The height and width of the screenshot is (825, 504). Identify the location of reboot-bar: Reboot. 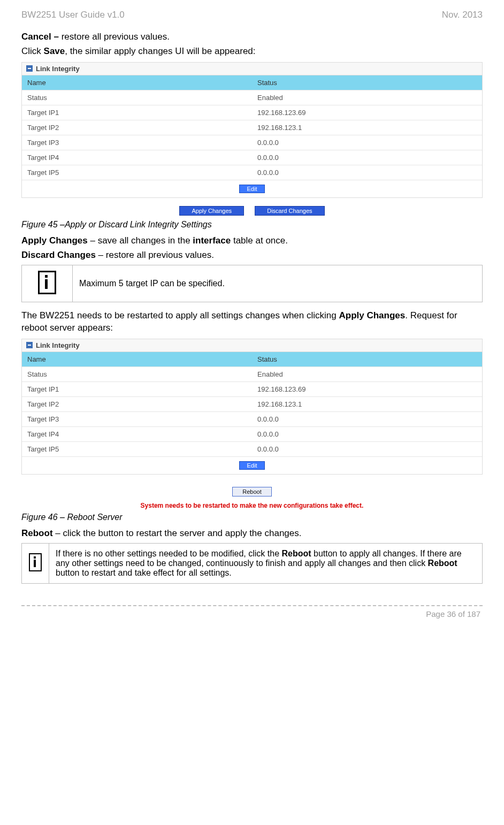
(252, 491).